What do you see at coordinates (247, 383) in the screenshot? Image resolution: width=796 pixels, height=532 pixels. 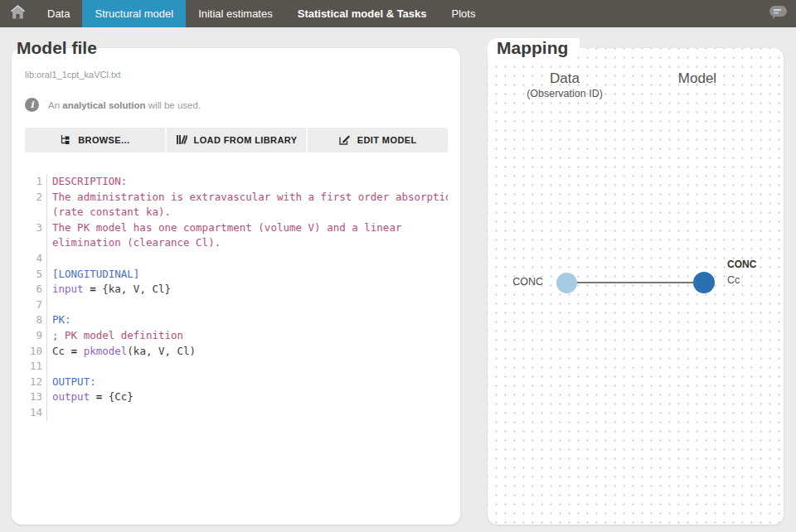 I see `code-line-text: OUTPUT:` at bounding box center [247, 383].